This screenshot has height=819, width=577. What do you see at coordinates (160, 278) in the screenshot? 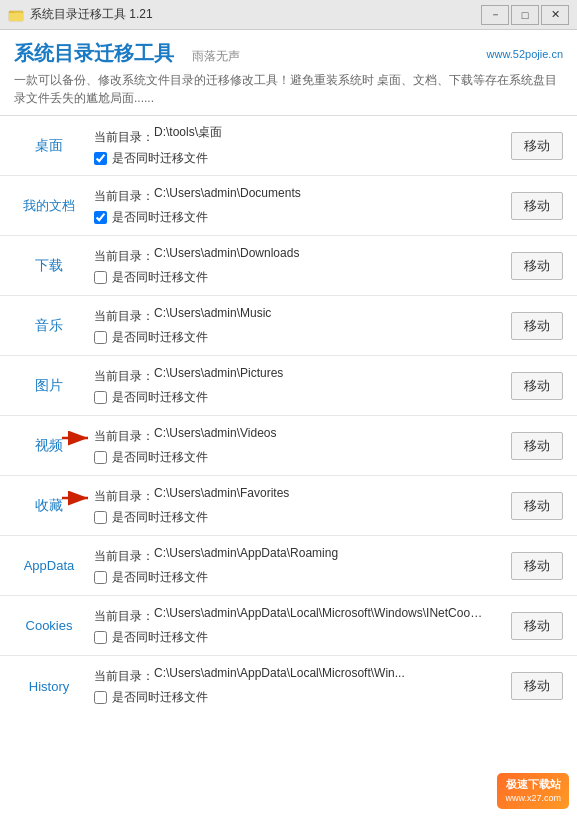
I see `checkbox-label-2: 是否同时迁移文件` at bounding box center [160, 278].